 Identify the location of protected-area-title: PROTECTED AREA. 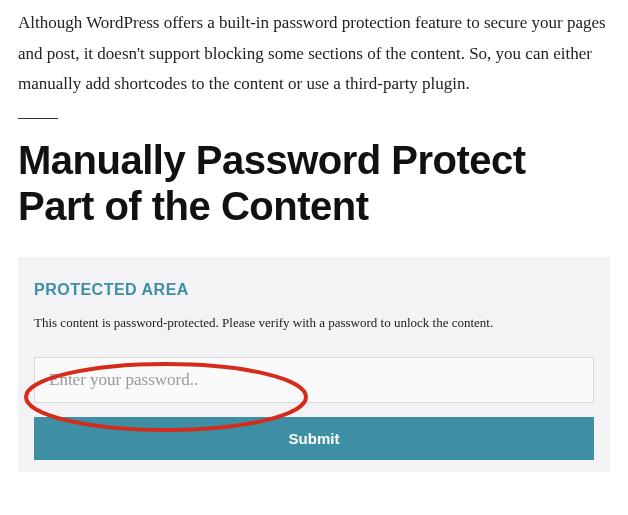
(314, 290).